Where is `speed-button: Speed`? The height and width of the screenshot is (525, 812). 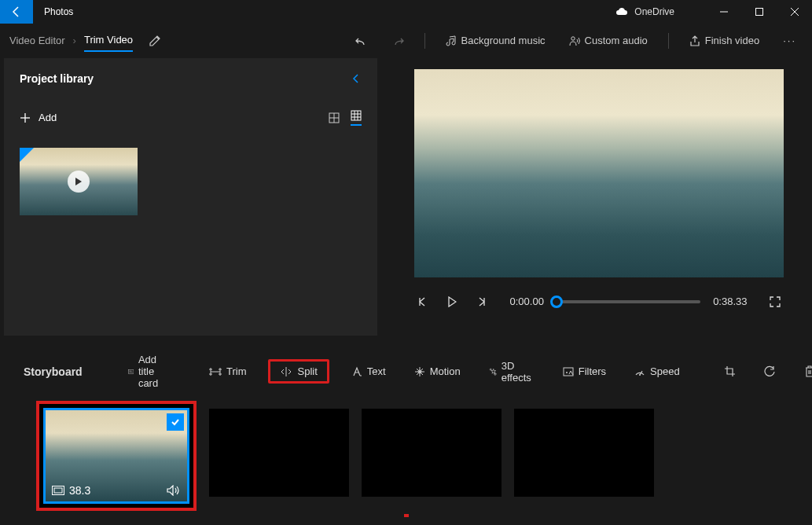 speed-button: Speed is located at coordinates (657, 371).